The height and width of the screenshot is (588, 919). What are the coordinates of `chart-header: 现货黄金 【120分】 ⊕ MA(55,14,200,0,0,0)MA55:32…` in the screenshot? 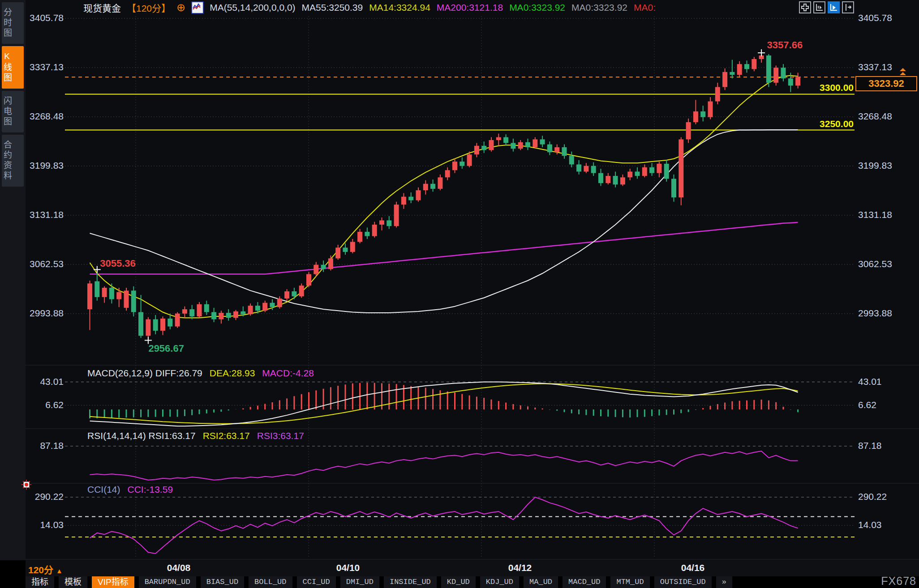 It's located at (373, 8).